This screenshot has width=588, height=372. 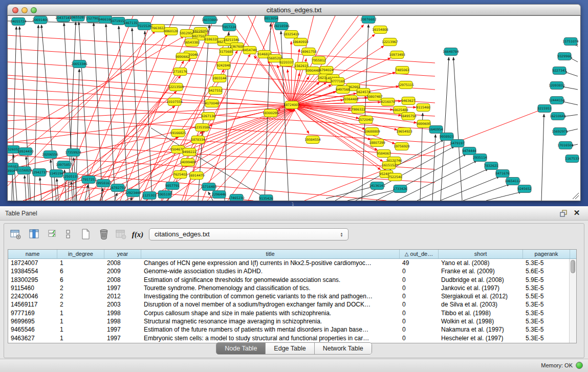 I want to click on table-cell: Dudbridge et al. (2008), so click(x=481, y=280).